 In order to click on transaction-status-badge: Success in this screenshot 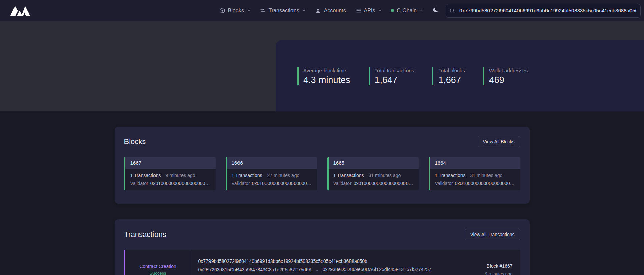, I will do `click(158, 273)`.